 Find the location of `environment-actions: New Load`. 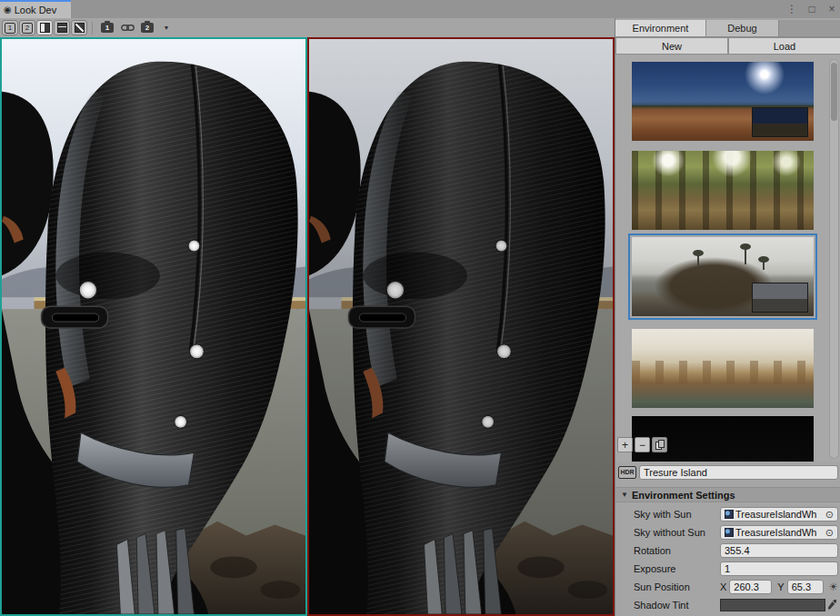

environment-actions: New Load is located at coordinates (727, 45).